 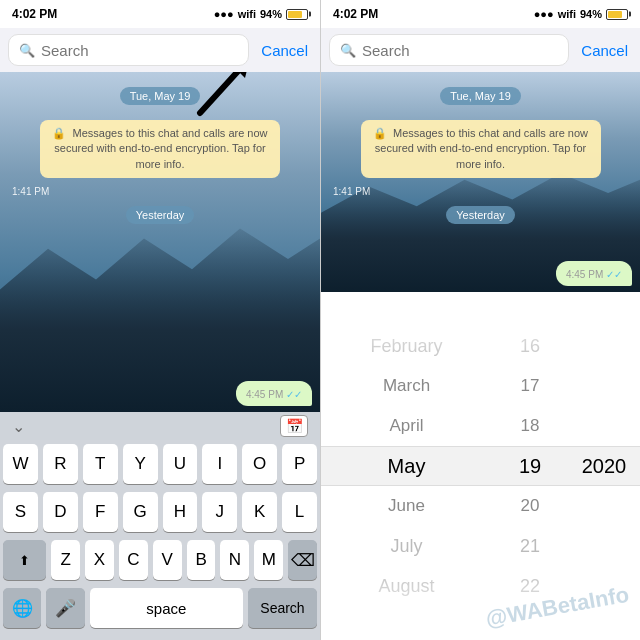 What do you see at coordinates (406, 386) in the screenshot?
I see `picker-month-march: March` at bounding box center [406, 386].